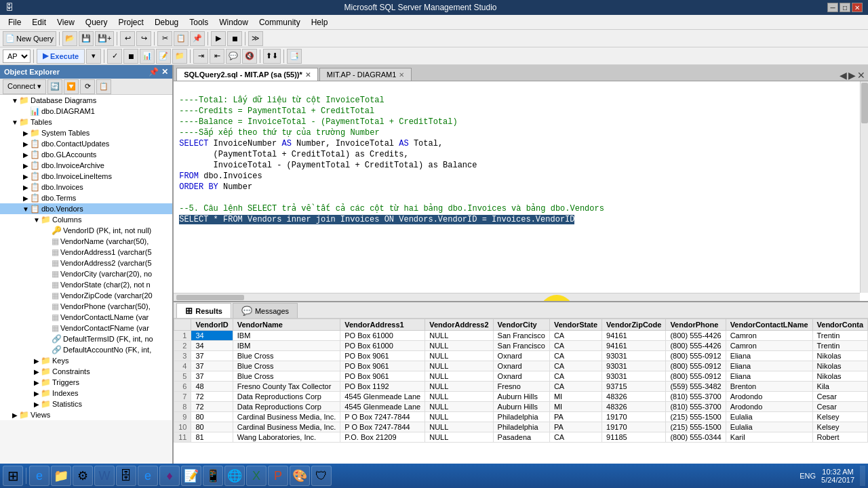 The width and height of the screenshot is (868, 488). Describe the element at coordinates (86, 296) in the screenshot. I see `tree-col-zip: ▦ VendorZipCode (varchar(20` at that location.